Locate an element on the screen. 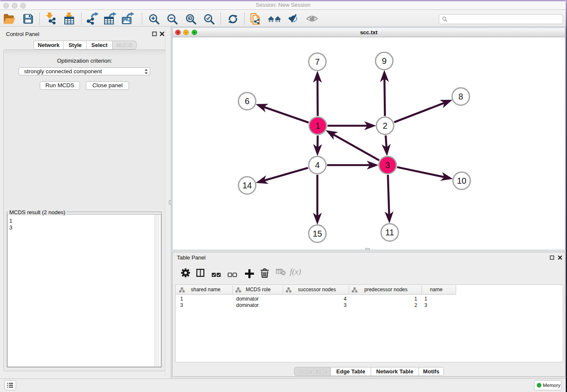 Image resolution: width=567 pixels, height=392 pixels. svg-text: 15 is located at coordinates (317, 234).